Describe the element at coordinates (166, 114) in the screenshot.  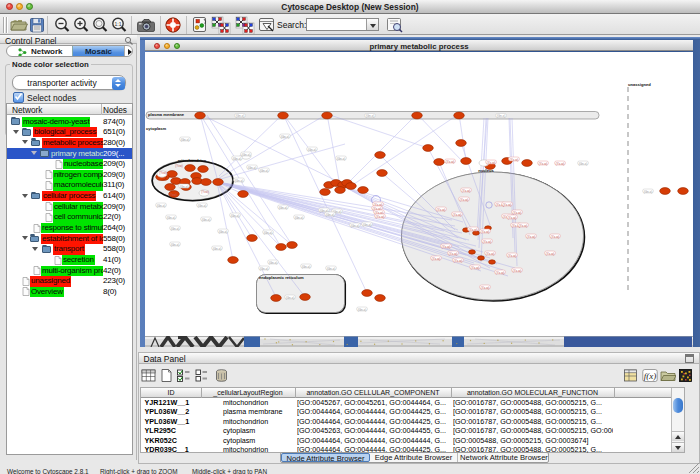
I see `svg-text: plasma membrane` at that location.